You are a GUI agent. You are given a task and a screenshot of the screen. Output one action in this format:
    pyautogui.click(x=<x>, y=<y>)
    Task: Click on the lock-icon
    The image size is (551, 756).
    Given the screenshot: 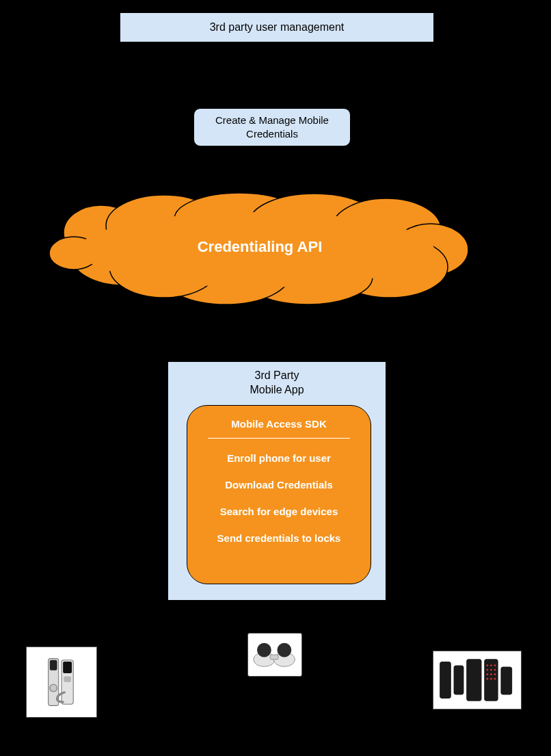 What is the action you would take?
    pyautogui.click(x=62, y=682)
    